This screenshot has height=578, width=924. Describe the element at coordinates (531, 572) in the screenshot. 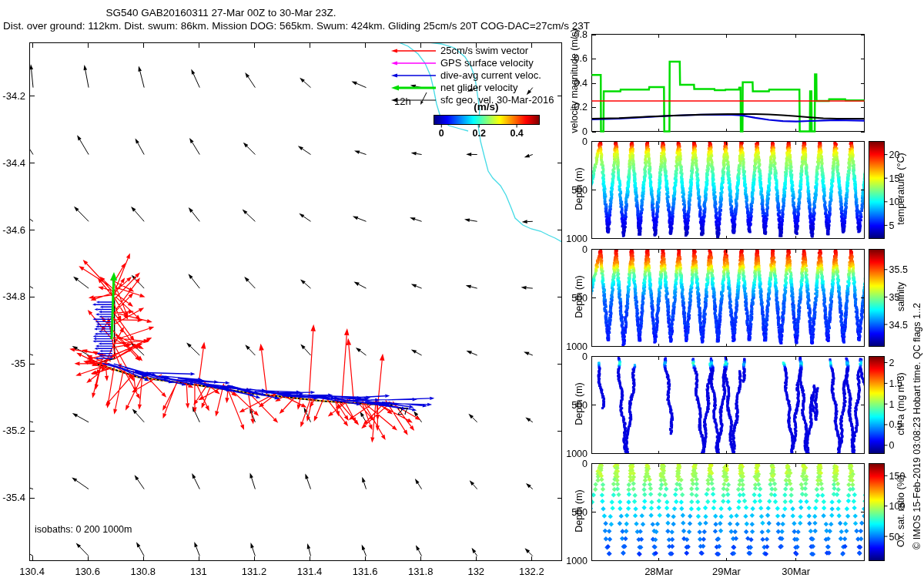

I see `svg-text: 132.2` at that location.